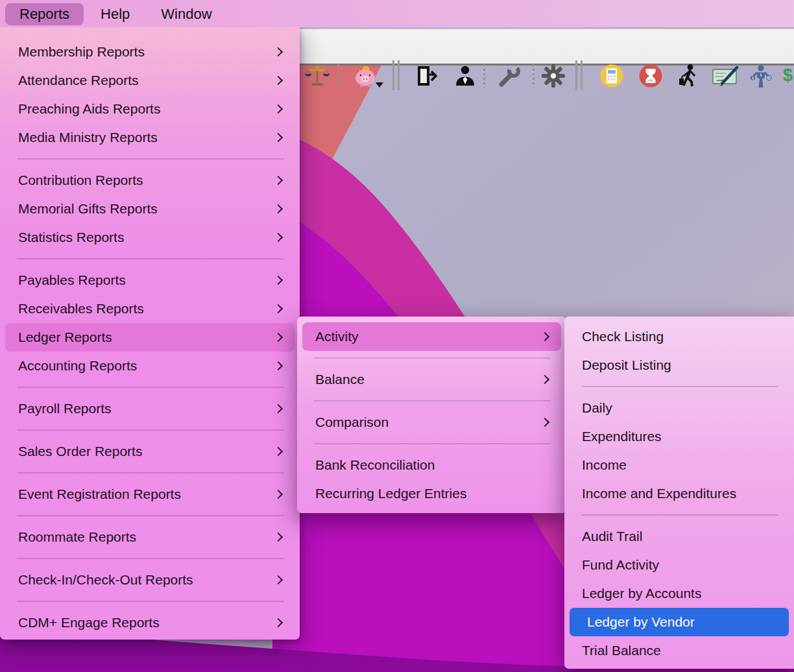 This screenshot has height=672, width=794. I want to click on menu-item-label: Roommate Reports, so click(147, 537).